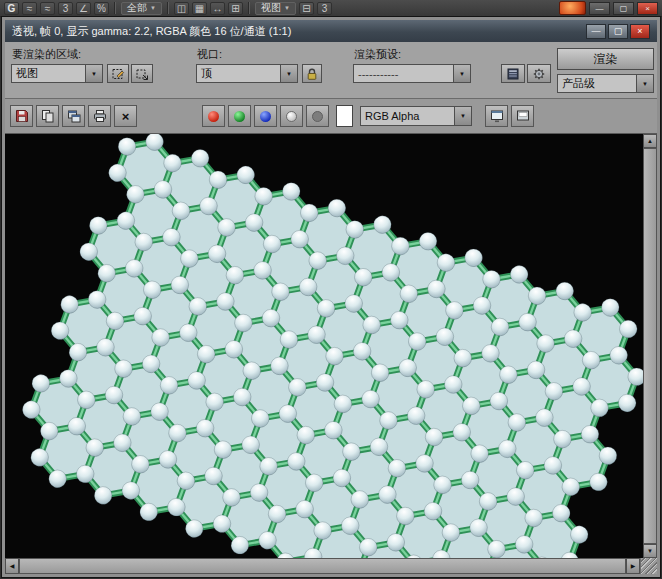 This screenshot has height=579, width=662. What do you see at coordinates (266, 116) in the screenshot?
I see `blue-channel-button` at bounding box center [266, 116].